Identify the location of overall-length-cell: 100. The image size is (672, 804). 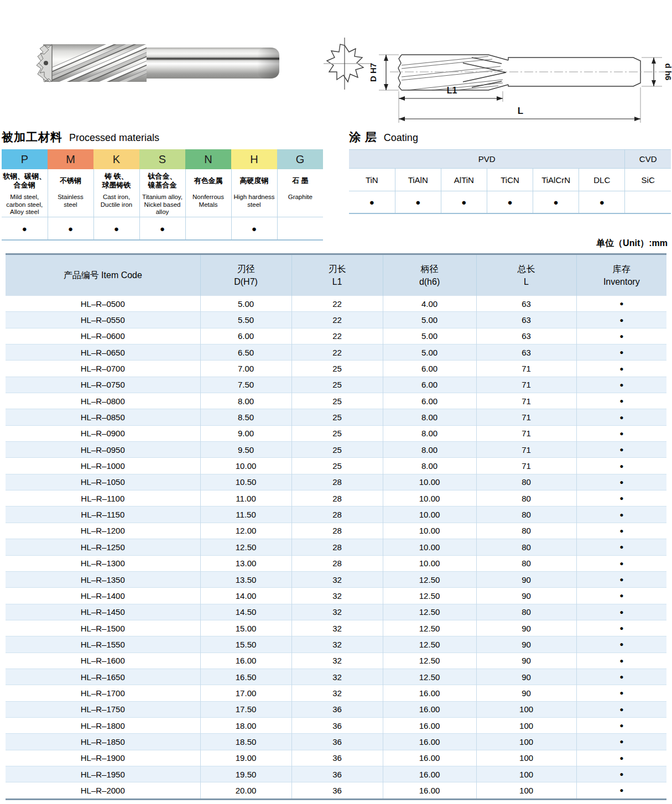
(527, 725).